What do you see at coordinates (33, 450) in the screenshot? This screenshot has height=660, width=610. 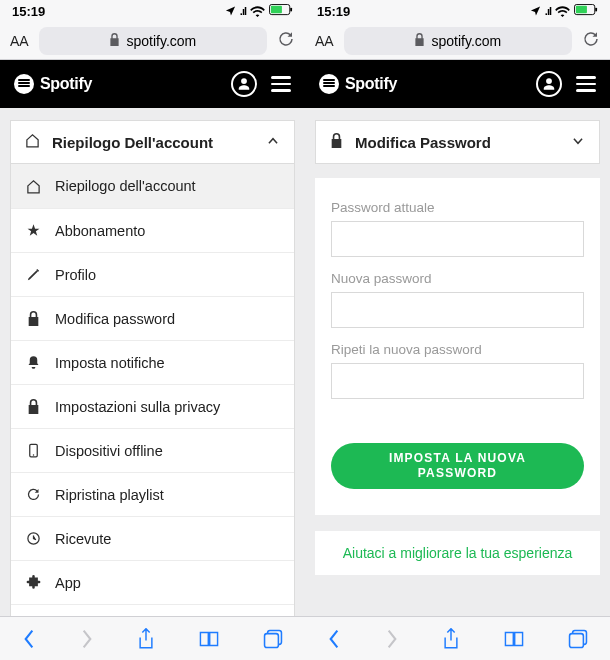 I see `device-icon` at bounding box center [33, 450].